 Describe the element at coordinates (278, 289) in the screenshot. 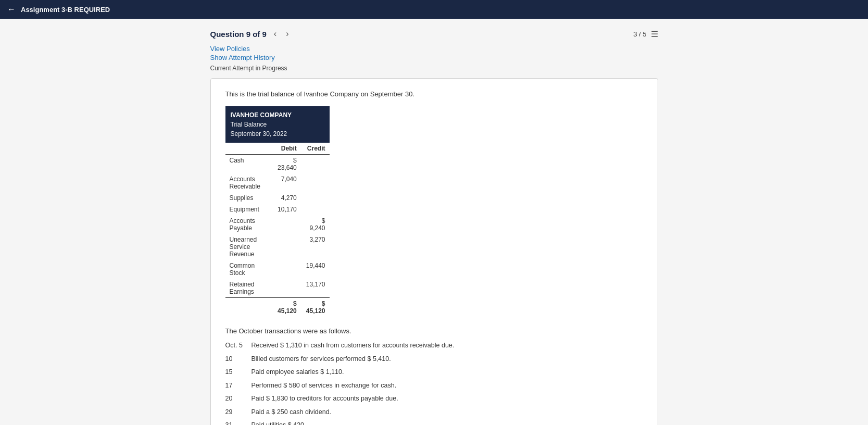

I see `tb-row: Retained Earnings 13,170` at that location.